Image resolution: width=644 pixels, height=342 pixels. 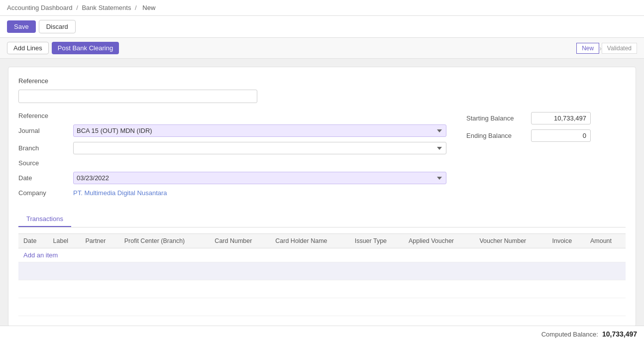 I want to click on tabs-bar: Transactions, so click(x=322, y=220).